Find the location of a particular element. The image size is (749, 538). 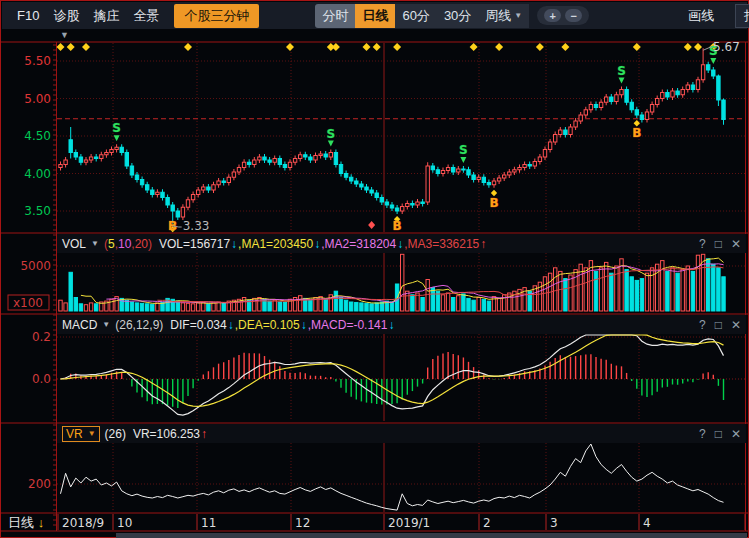

f10-button: F10 is located at coordinates (28, 16).